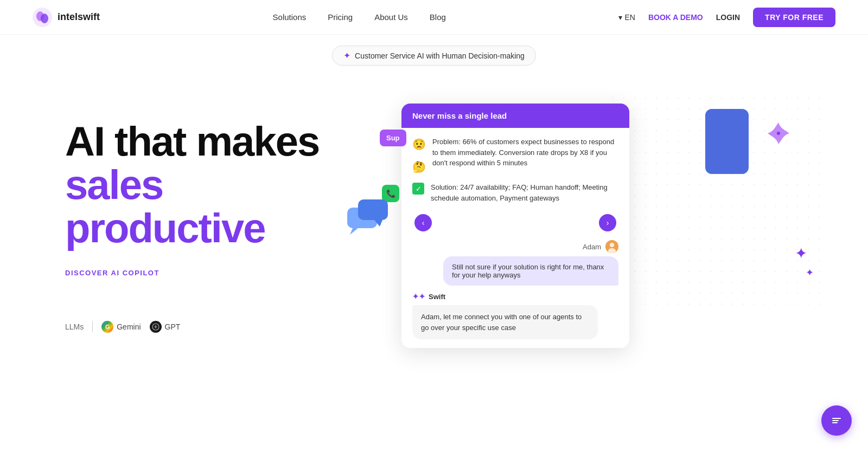 This screenshot has width=868, height=452. What do you see at coordinates (112, 273) in the screenshot?
I see `discover-link: DISCOVER AI COPILOT` at bounding box center [112, 273].